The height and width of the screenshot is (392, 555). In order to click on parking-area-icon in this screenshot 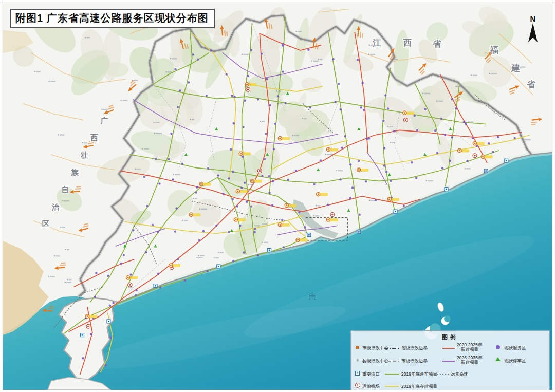, I will do `click(498, 359)`.